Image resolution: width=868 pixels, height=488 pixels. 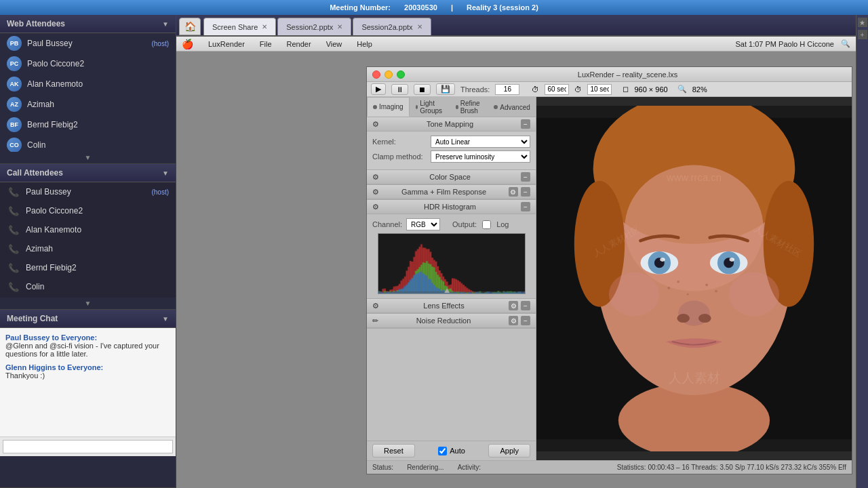 I want to click on auto-label: Auto, so click(x=457, y=451).